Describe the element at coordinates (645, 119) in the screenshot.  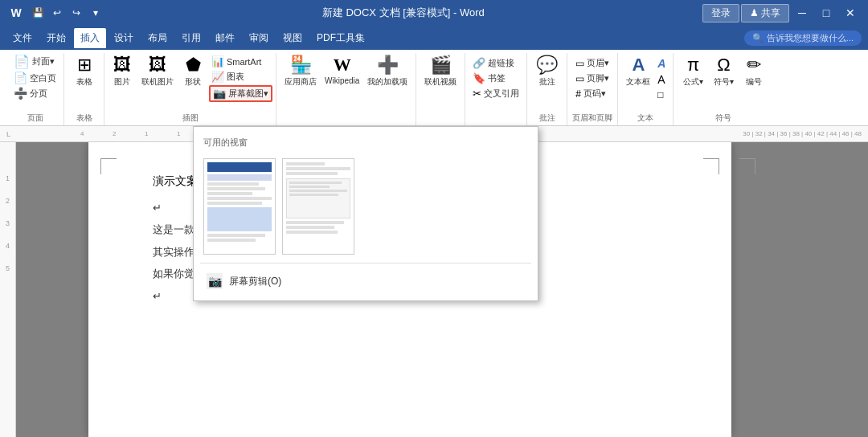
I see `text-group-label: 文本` at that location.